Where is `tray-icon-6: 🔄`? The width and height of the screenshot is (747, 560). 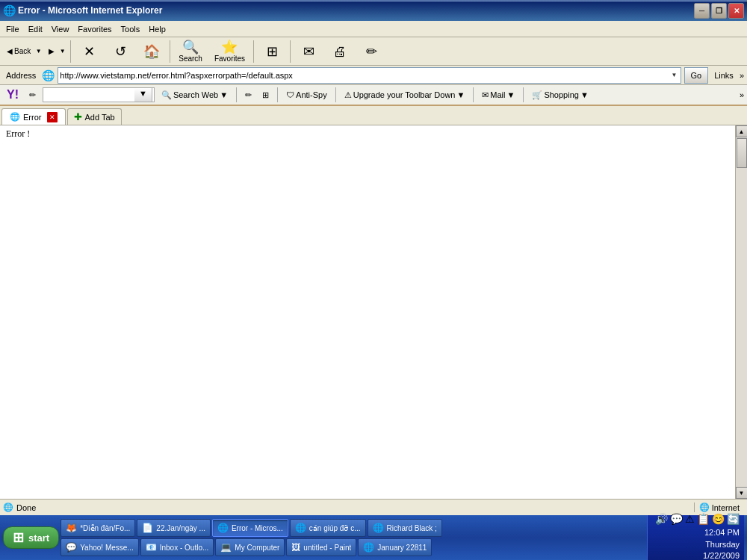
tray-icon-6: 🔄 is located at coordinates (734, 519).